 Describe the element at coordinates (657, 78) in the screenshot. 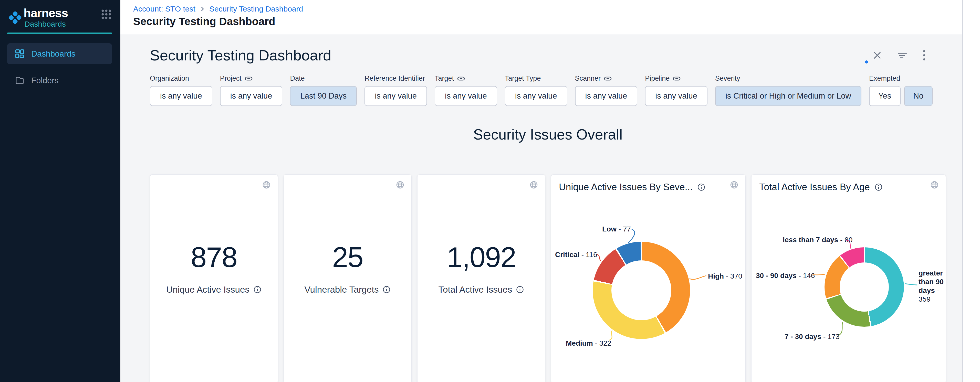

I see `filter-label: Pipeline` at that location.